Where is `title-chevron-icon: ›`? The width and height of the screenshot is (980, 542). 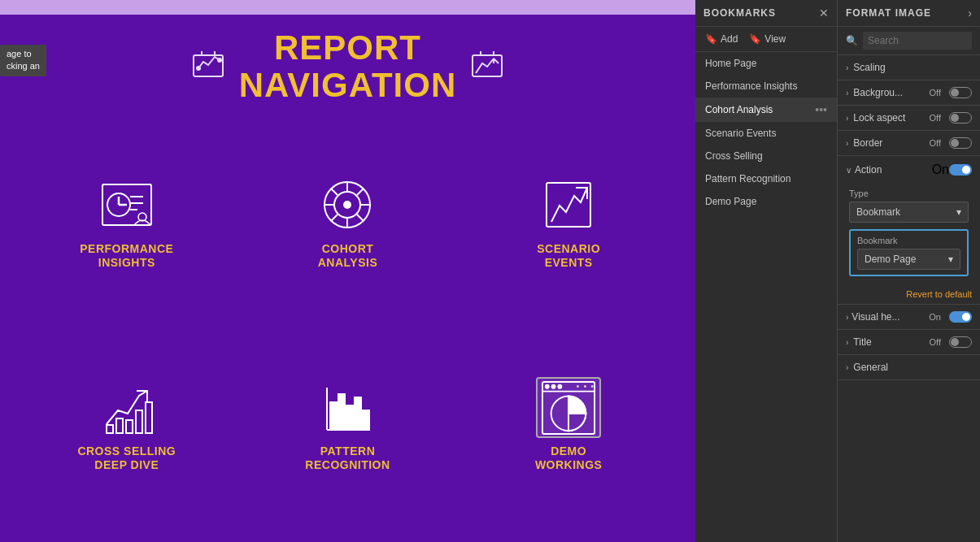
title-chevron-icon: › is located at coordinates (847, 343).